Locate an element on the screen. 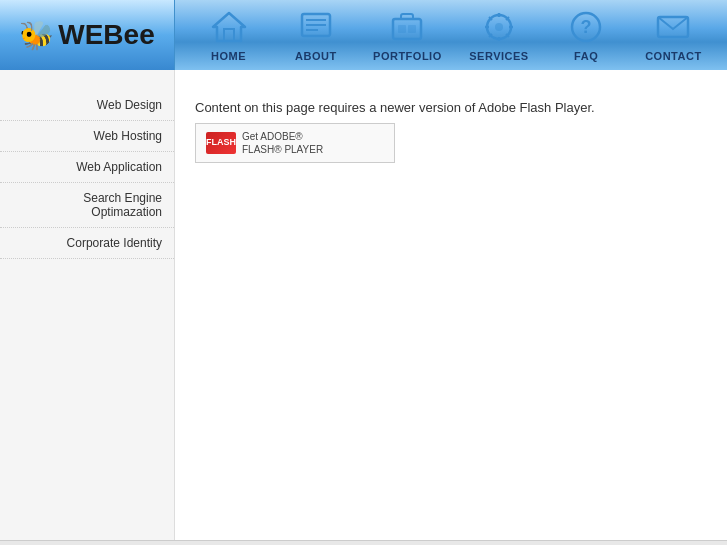  nav-item-services: SERVICES is located at coordinates (499, 35).